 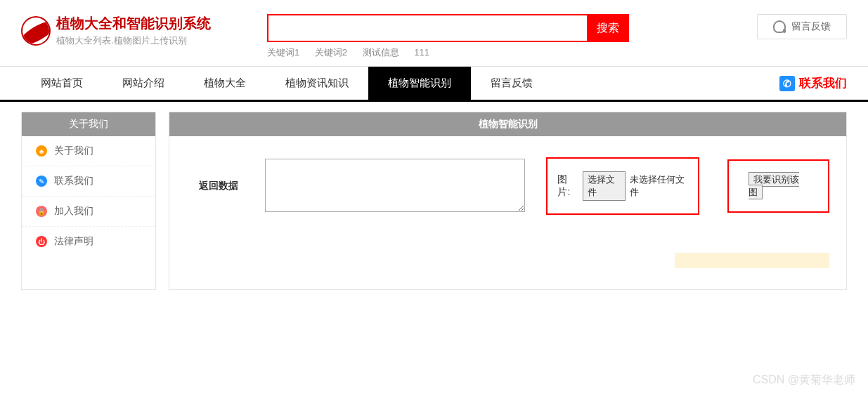 I want to click on sidebar-item: ♣关于我们, so click(x=89, y=152).